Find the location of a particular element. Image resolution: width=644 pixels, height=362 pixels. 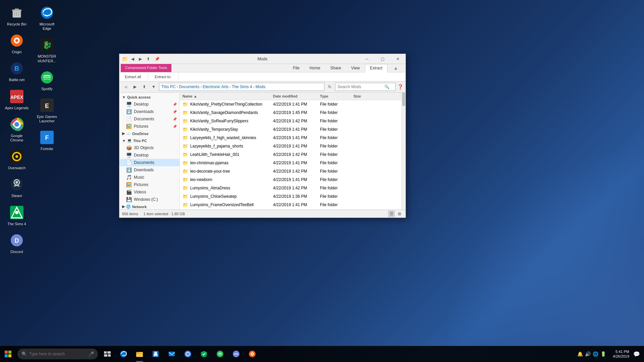

table-row: 📁 Lazyeyelids_f_pajama_shorts 4/22/2019 … is located at coordinates (290, 146).